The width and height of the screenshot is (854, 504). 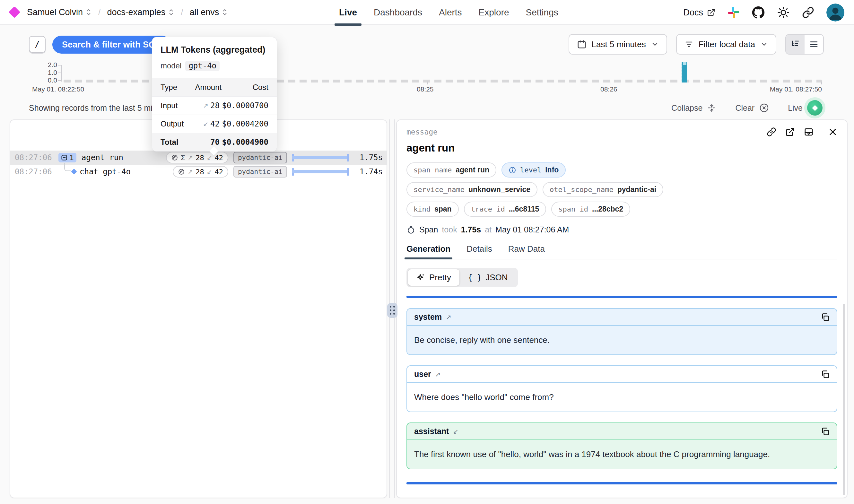 What do you see at coordinates (796, 89) in the screenshot?
I see `x-label-end: May 01. 08:27:50` at bounding box center [796, 89].